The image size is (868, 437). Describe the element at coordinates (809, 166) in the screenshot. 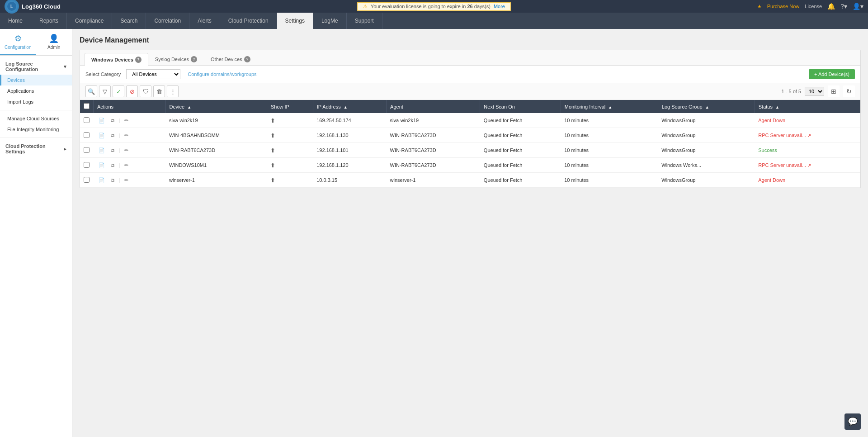

I see `external-link-icon-3: ↗` at that location.